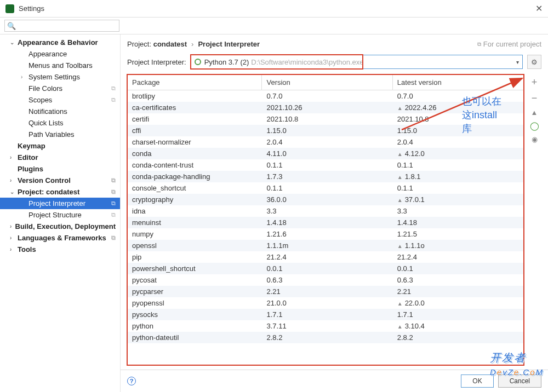 The height and width of the screenshot is (392, 548). Describe the element at coordinates (534, 126) in the screenshot. I see `refresh-button: ◯` at that location.